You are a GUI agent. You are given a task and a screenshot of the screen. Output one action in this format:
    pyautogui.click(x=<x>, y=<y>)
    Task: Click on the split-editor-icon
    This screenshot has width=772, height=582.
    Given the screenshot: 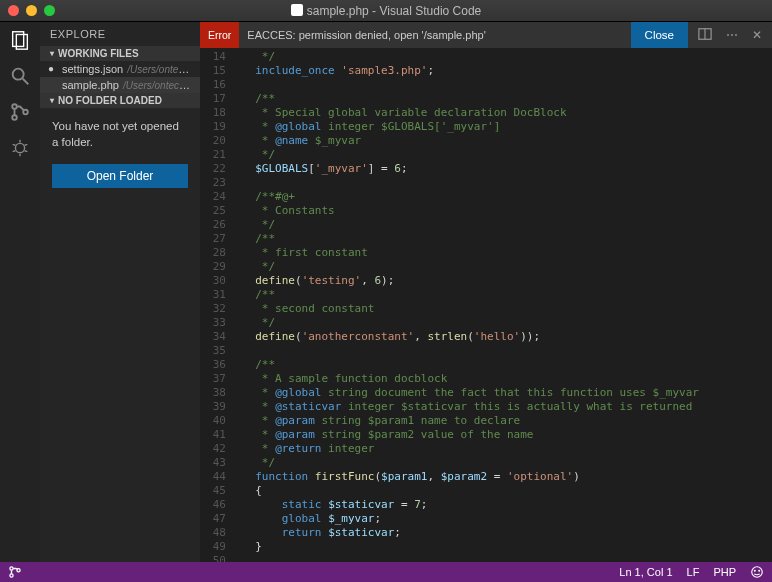 What is the action you would take?
    pyautogui.click(x=705, y=36)
    